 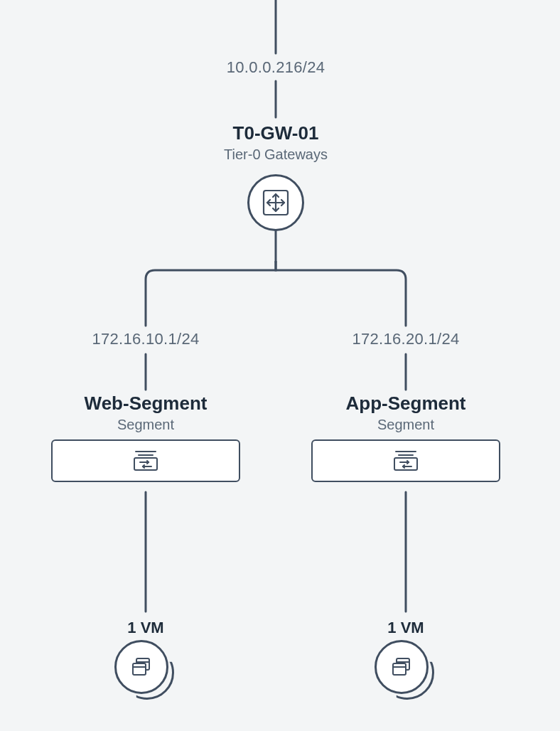 I want to click on segment-node-web, so click(x=146, y=461).